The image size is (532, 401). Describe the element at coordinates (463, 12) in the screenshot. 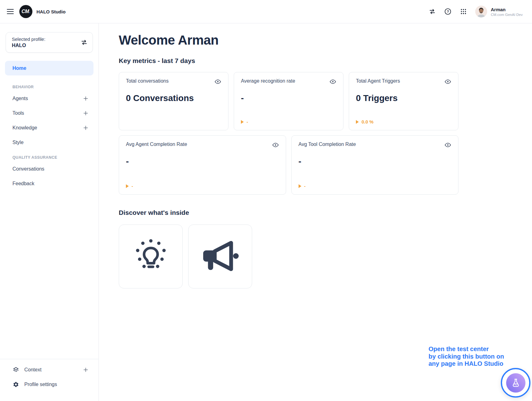

I see `apps-grid-icon` at that location.